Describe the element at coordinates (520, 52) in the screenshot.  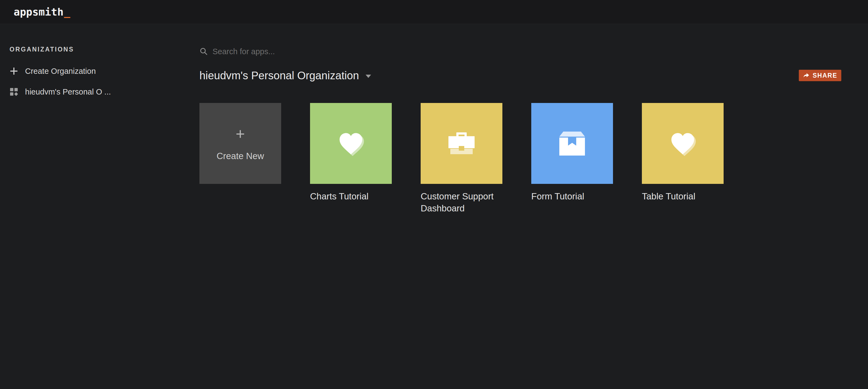
I see `app-search-bar` at that location.